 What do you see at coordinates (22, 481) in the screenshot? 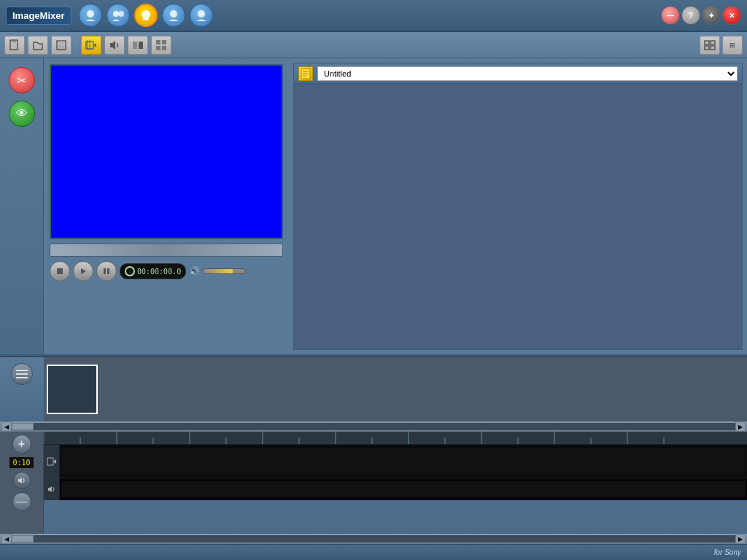
I see `sound-icon-button` at bounding box center [22, 481].